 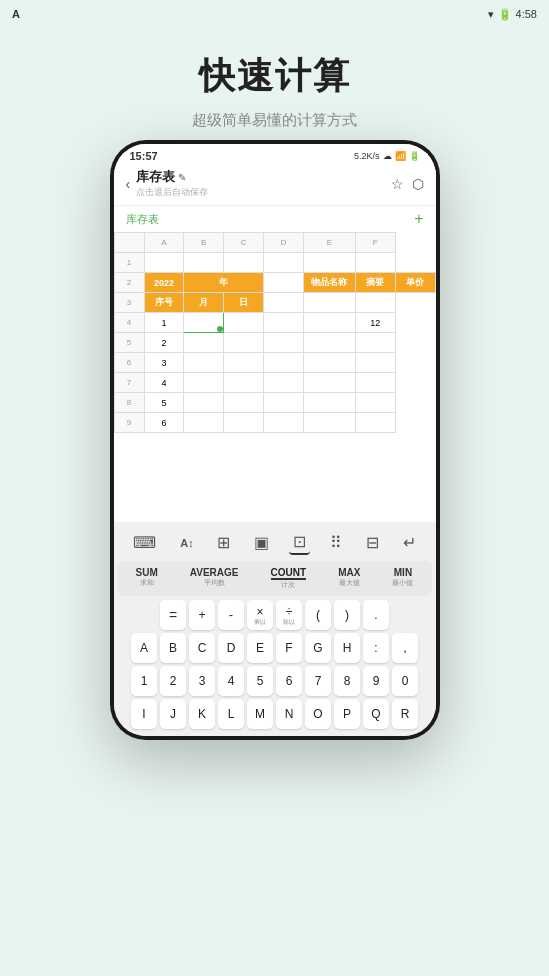 What do you see at coordinates (405, 681) in the screenshot?
I see `key-0: 0` at bounding box center [405, 681].